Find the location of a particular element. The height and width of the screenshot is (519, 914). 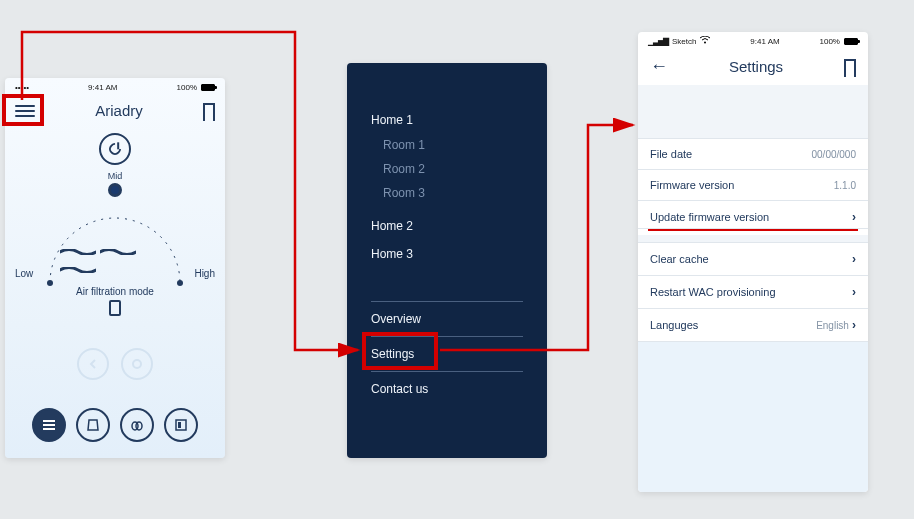

mode-label: Air filtration mode is located at coordinates (115, 292).